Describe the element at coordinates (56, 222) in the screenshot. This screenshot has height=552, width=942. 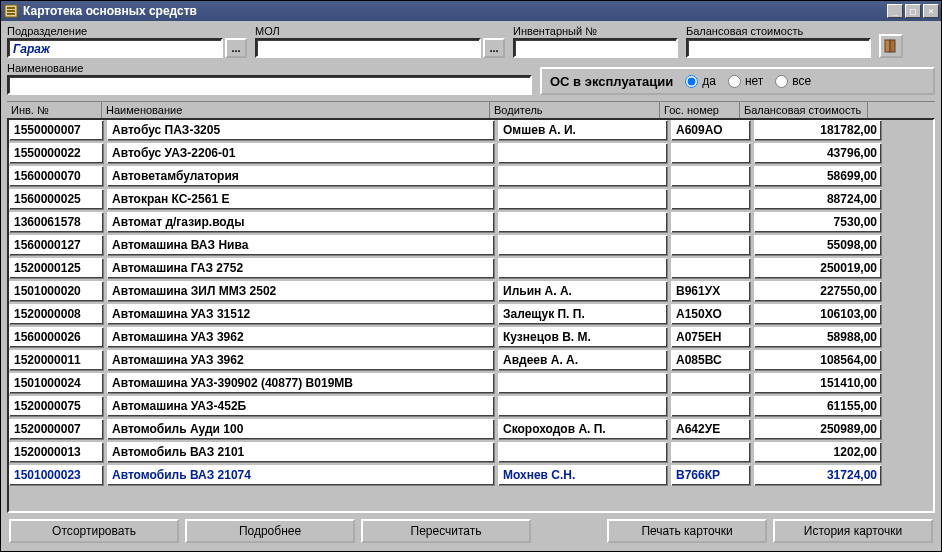
I see `cell: 1360061578` at that location.